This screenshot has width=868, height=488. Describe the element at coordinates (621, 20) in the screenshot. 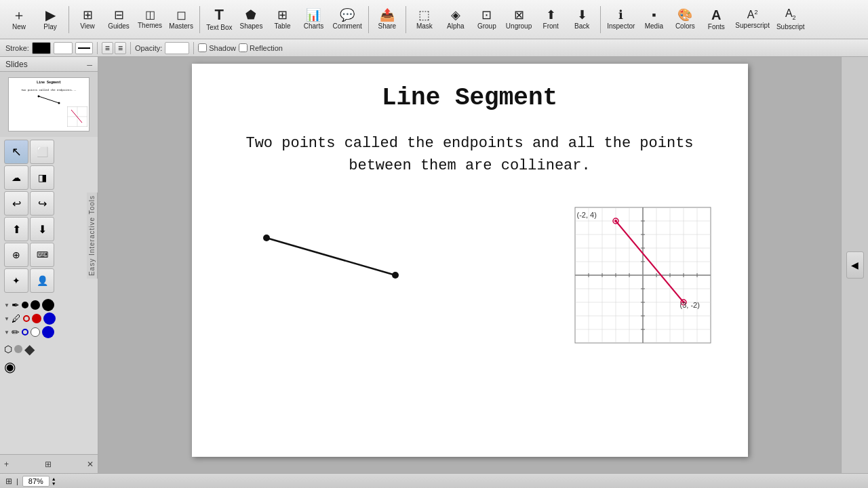

I see `inspector-button: ℹ Inspector` at that location.